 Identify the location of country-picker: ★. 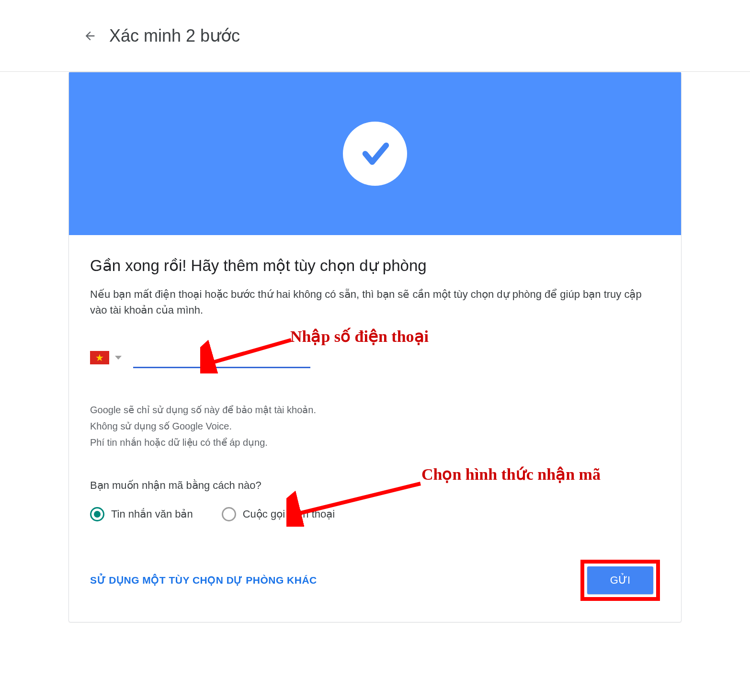
(106, 360).